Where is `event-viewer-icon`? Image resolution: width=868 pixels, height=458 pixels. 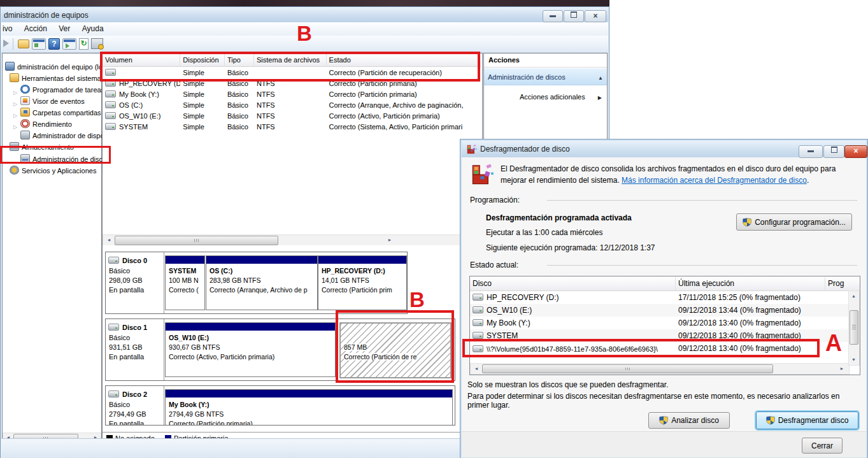
event-viewer-icon is located at coordinates (25, 101).